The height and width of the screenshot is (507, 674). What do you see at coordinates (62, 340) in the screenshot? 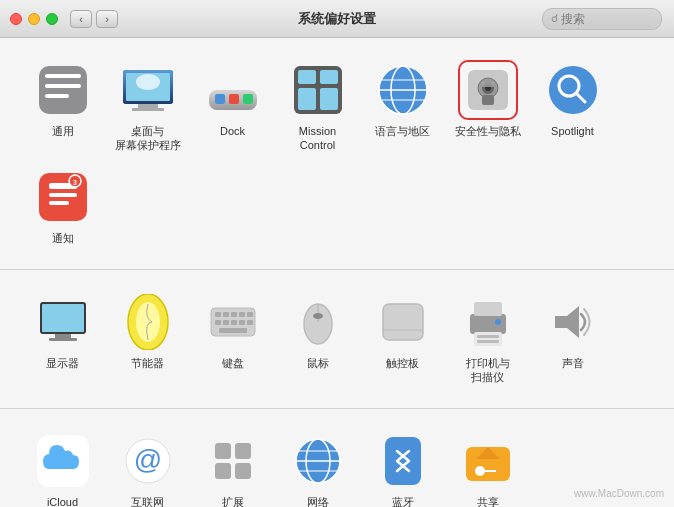
I see `app-item-display: 显示器` at bounding box center [62, 340].